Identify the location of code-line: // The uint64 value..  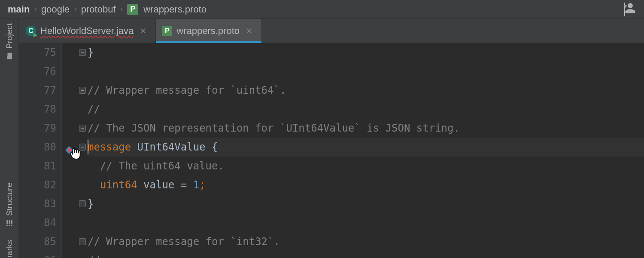
(365, 166).